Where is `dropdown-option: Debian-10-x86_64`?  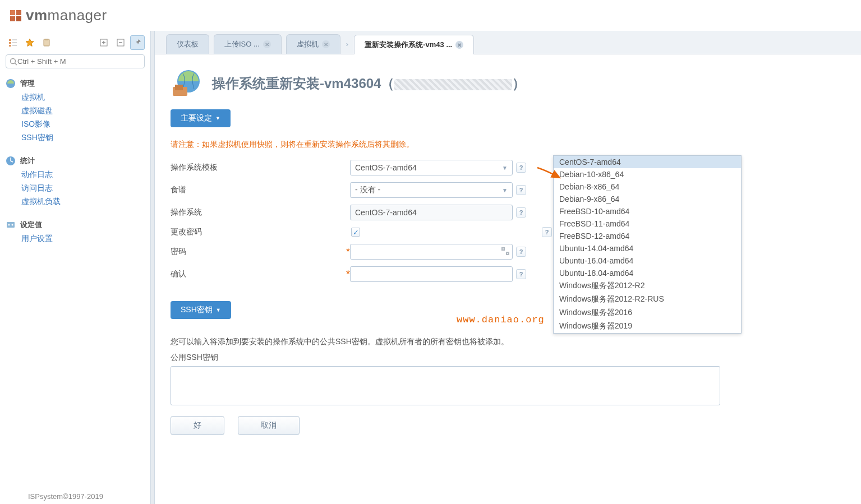 dropdown-option: Debian-10-x86_64 is located at coordinates (647, 174).